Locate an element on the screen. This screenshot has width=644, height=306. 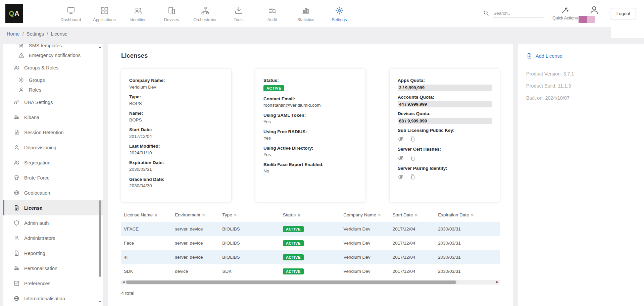
field-contact-email: Contact Email: rconstantin@veridiumid.co… is located at coordinates (310, 102).